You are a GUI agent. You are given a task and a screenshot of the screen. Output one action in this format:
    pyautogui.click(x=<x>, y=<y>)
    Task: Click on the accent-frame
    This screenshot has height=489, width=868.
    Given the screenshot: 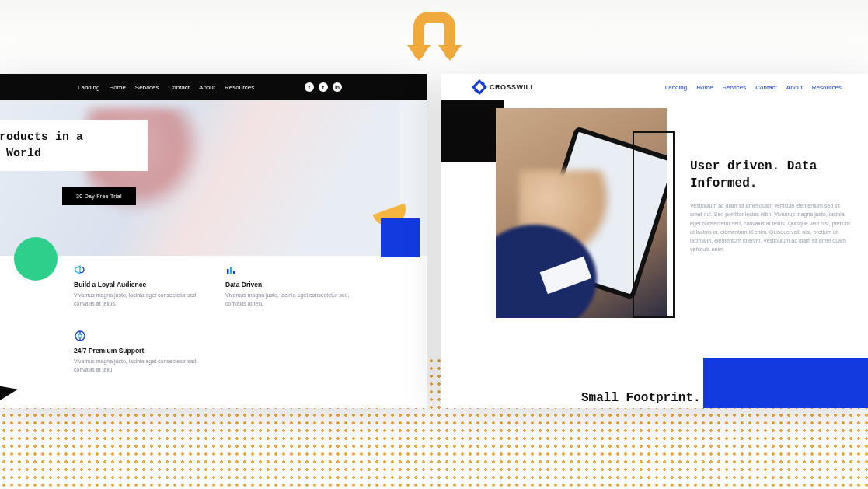 What is the action you would take?
    pyautogui.click(x=654, y=225)
    